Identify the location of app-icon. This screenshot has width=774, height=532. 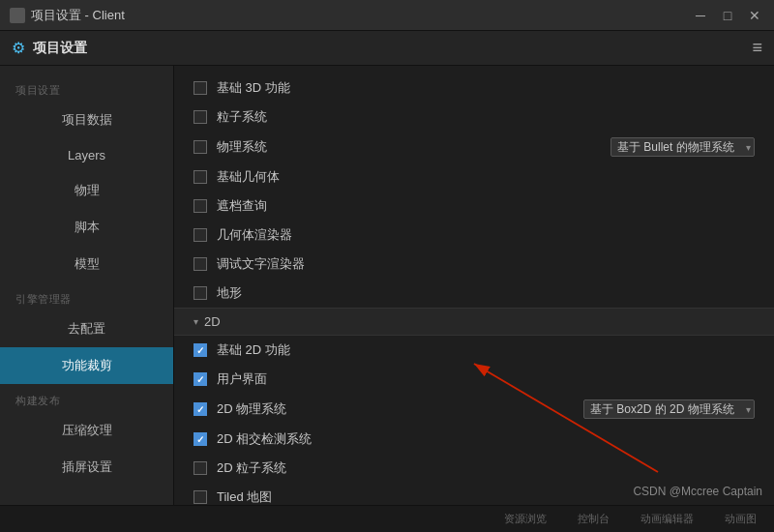
(17, 15).